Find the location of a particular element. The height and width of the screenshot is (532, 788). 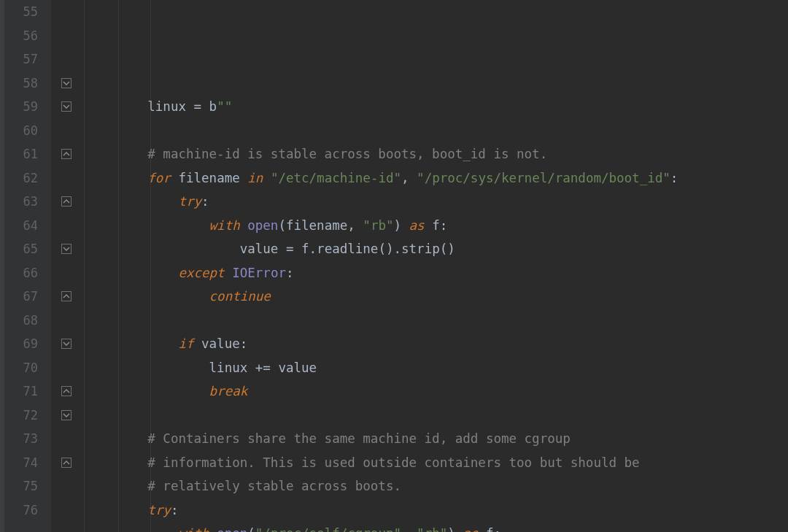

code-token: "/proc/self/cgroup" is located at coordinates (328, 529).